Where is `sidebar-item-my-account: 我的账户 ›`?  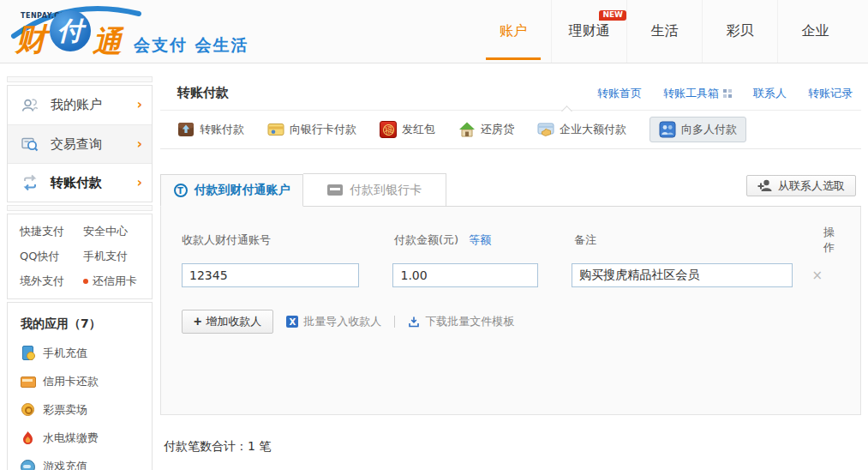
sidebar-item-my-account: 我的账户 › is located at coordinates (80, 105).